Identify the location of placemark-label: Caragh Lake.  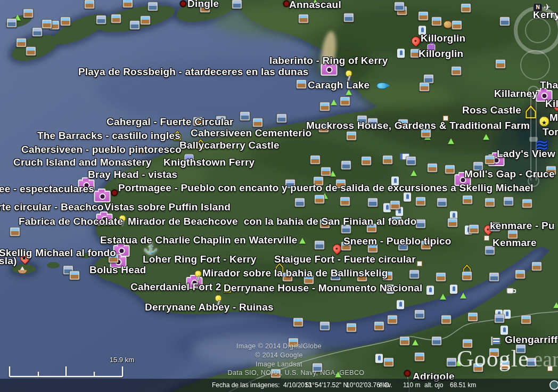
(339, 85).